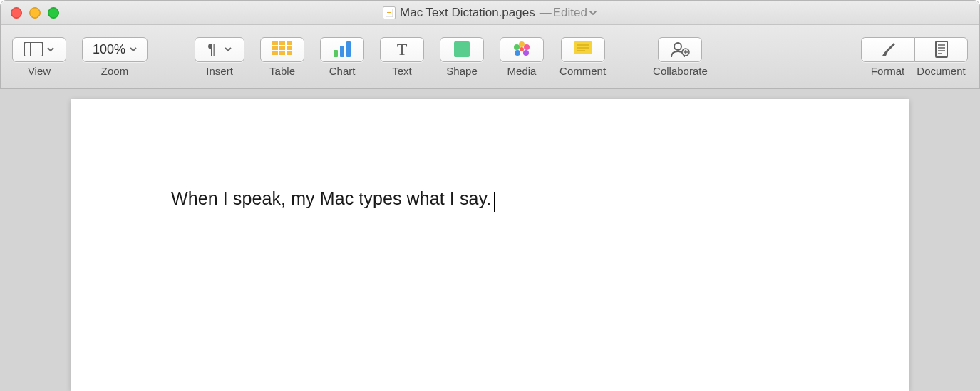  I want to click on zoom-value: 100%, so click(109, 50).